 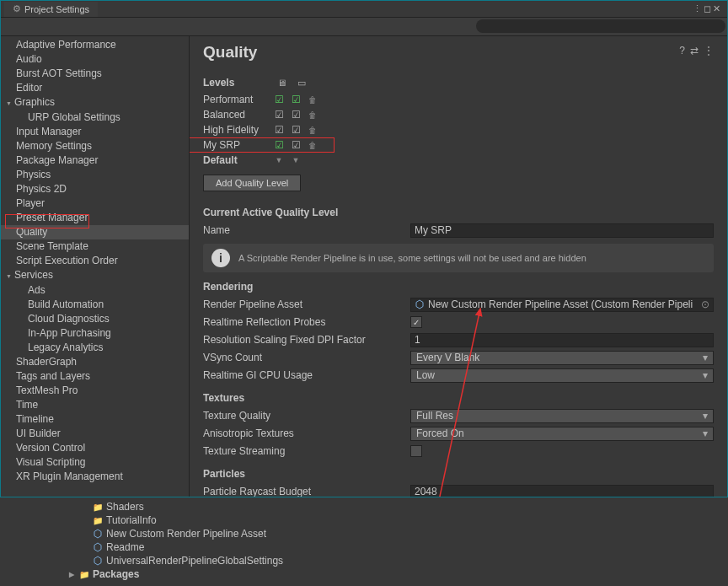 What do you see at coordinates (359, 547) in the screenshot?
I see `project-item: Readme` at bounding box center [359, 547].